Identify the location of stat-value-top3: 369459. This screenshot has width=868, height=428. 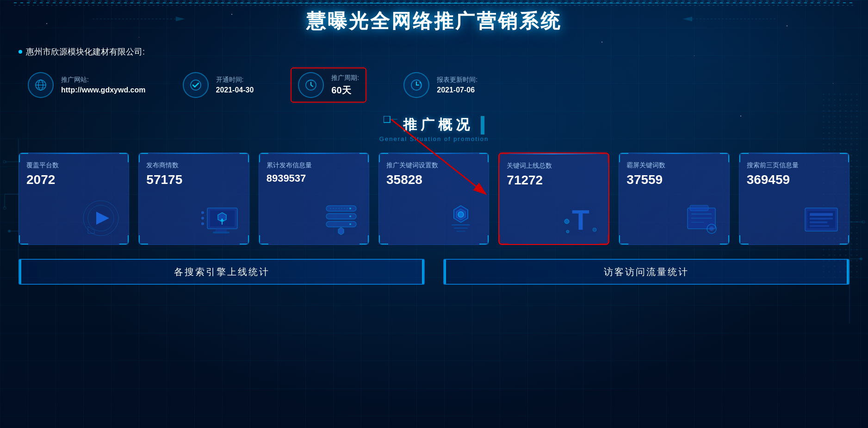
(794, 180).